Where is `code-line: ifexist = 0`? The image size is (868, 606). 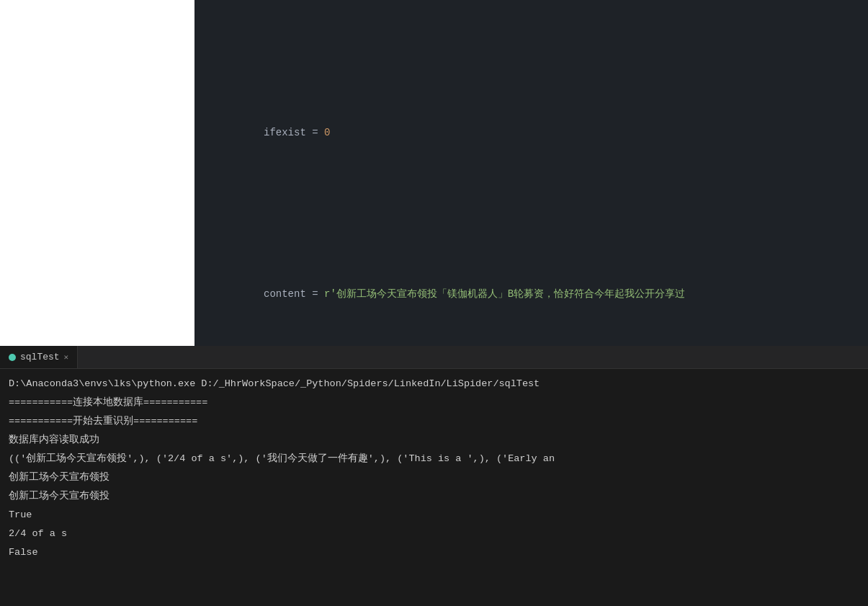
code-line: ifexist = 0 is located at coordinates (532, 133).